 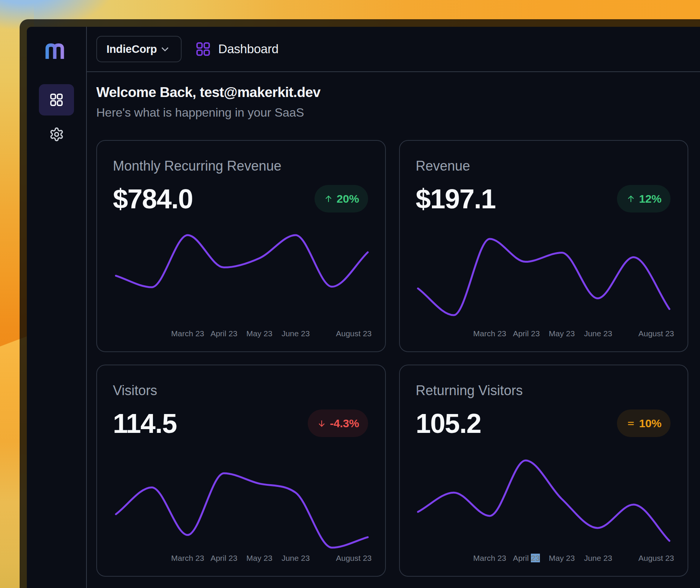 What do you see at coordinates (248, 49) in the screenshot?
I see `page-title: Dashboard` at bounding box center [248, 49].